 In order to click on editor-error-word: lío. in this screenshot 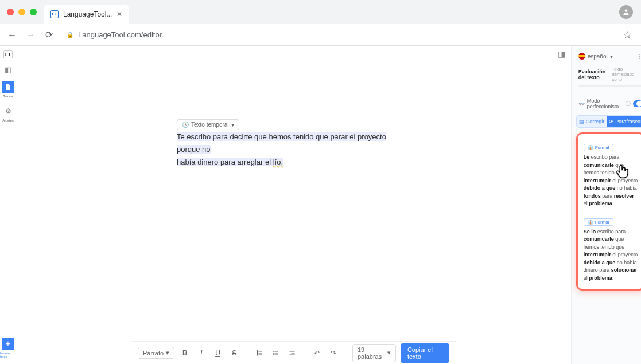, I will do `click(278, 162)`.